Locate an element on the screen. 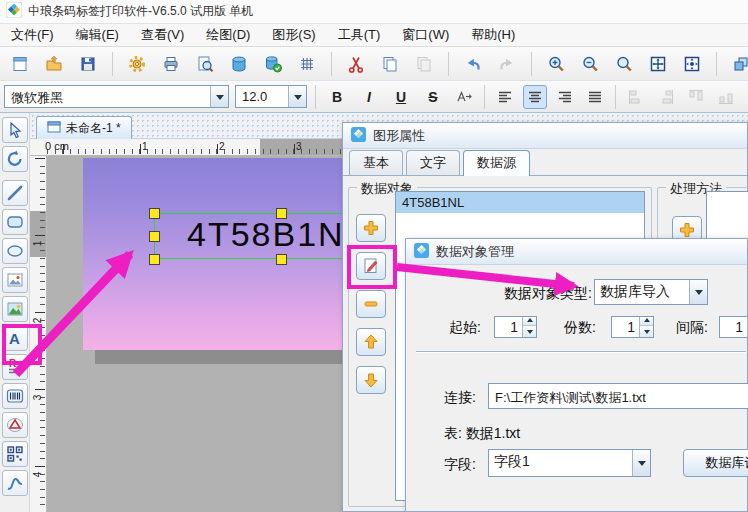 The height and width of the screenshot is (512, 748). picture-tool-icon is located at coordinates (15, 309).